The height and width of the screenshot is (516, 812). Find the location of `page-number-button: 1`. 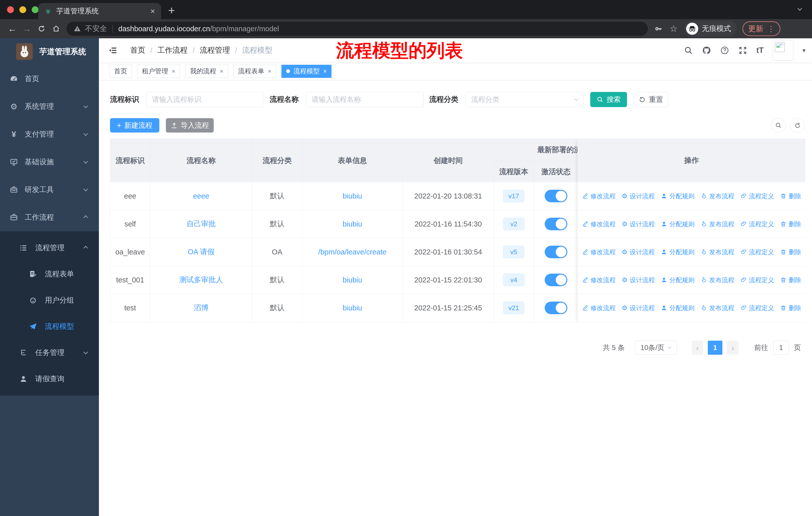

page-number-button: 1 is located at coordinates (715, 348).